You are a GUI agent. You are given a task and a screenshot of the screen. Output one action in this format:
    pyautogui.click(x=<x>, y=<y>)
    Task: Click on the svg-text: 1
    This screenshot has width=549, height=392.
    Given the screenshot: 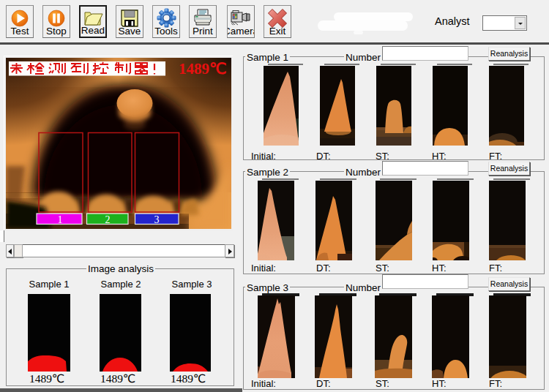 What is the action you would take?
    pyautogui.click(x=60, y=219)
    